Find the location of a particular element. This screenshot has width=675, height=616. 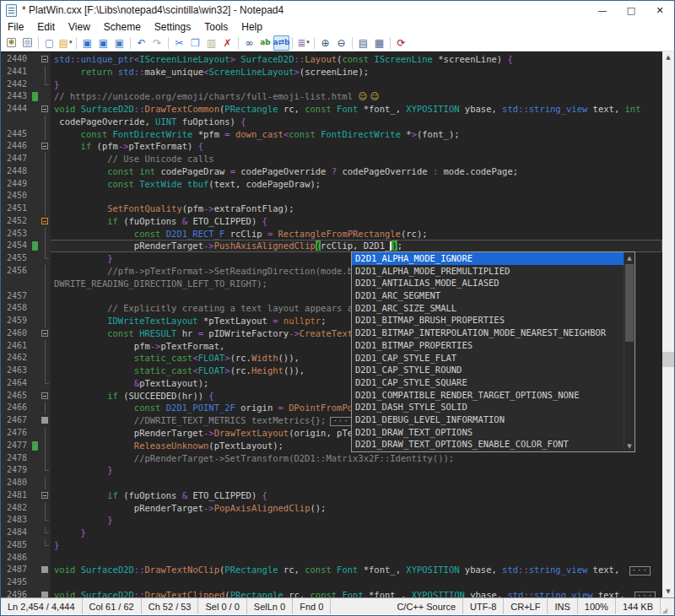

line-number: 2483 is located at coordinates (16, 520).